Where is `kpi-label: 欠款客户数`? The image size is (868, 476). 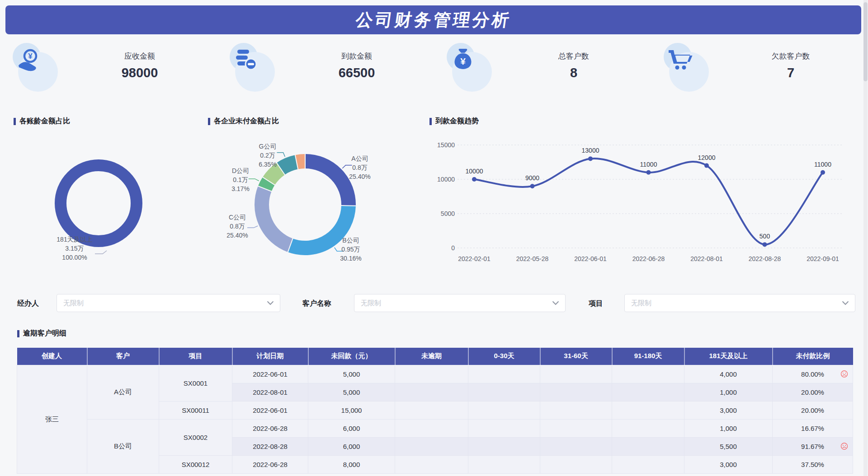
kpi-label: 欠款客户数 is located at coordinates (791, 56).